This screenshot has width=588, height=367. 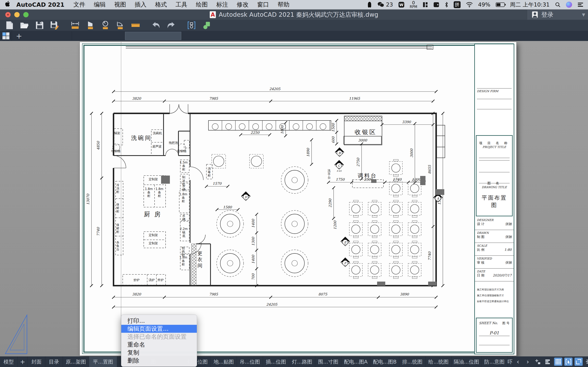 I want to click on layout-tab-配电...图A: 配电...图A, so click(x=356, y=362).